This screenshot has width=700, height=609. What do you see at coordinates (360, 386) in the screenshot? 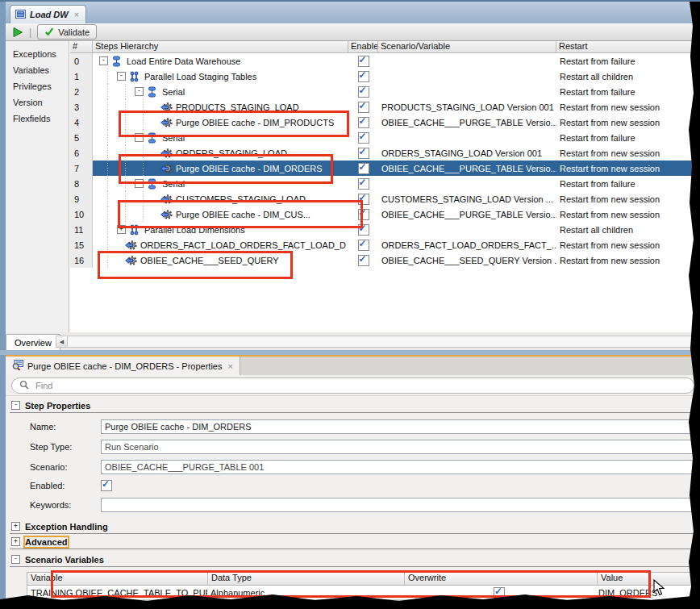
I see `search-input` at bounding box center [360, 386].